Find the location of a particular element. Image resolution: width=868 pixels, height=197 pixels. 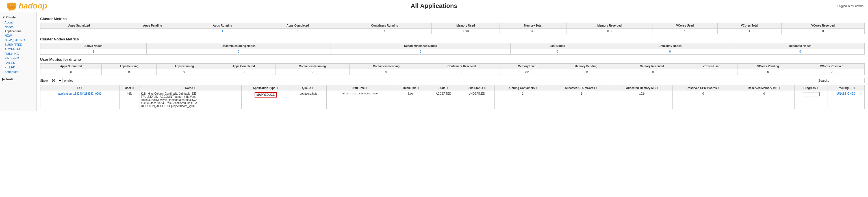

apps-th-reserved-cpu: Reserved CPU VCores is located at coordinates (703, 88).